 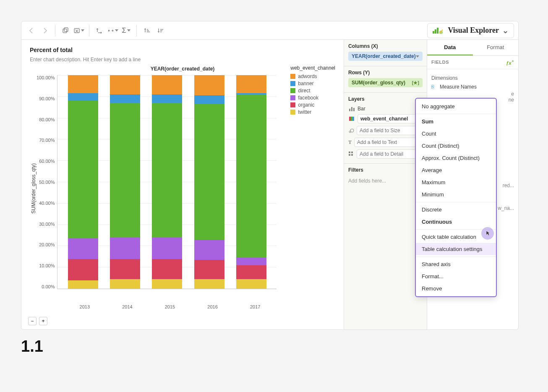 What do you see at coordinates (440, 62) in the screenshot?
I see `fields-header: FIELDS` at bounding box center [440, 62].